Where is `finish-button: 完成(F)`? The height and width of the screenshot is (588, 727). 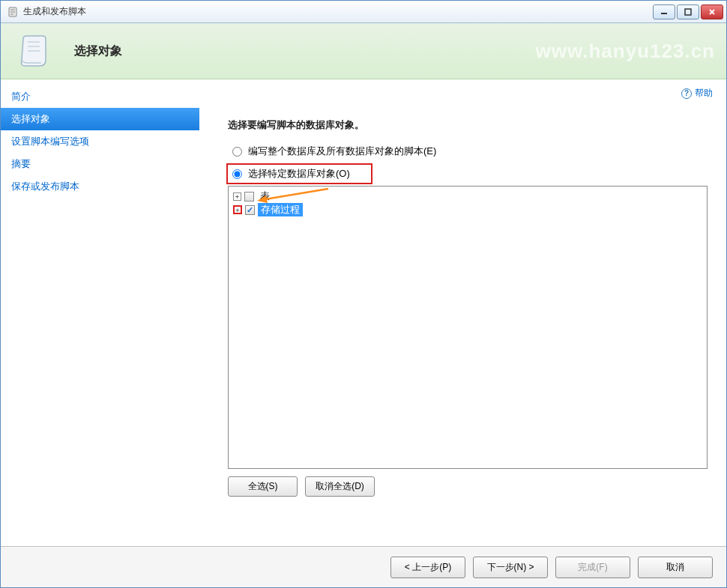
finish-button: 完成(F) is located at coordinates (593, 568).